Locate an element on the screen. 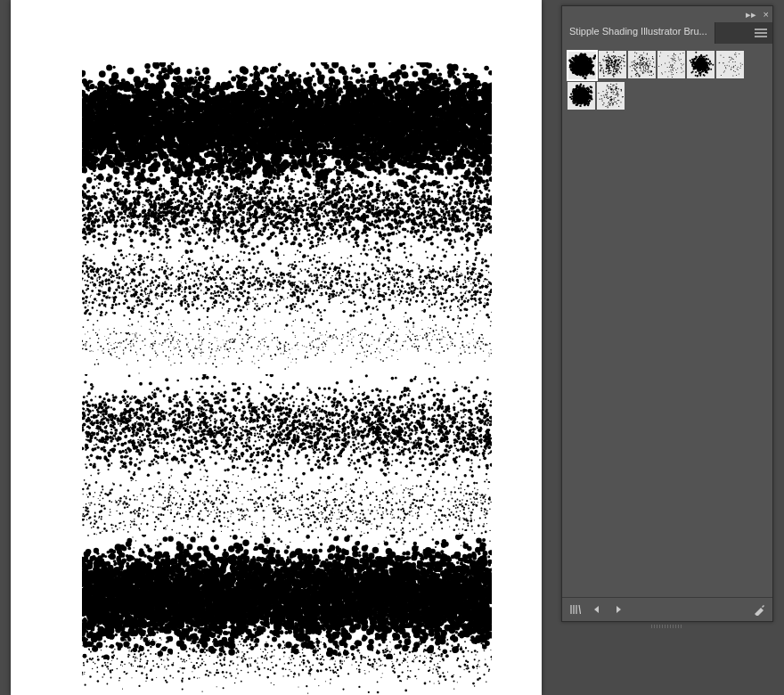 Image resolution: width=784 pixels, height=695 pixels. panel-close-icon: × is located at coordinates (766, 14).